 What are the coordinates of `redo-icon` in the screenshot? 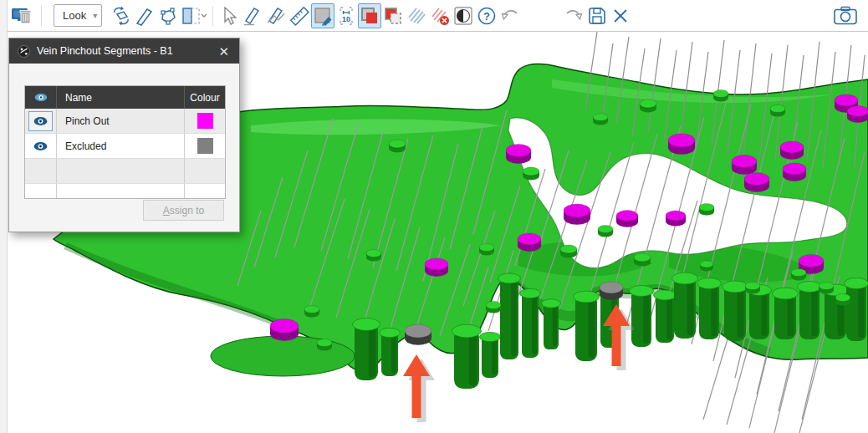 It's located at (574, 16).